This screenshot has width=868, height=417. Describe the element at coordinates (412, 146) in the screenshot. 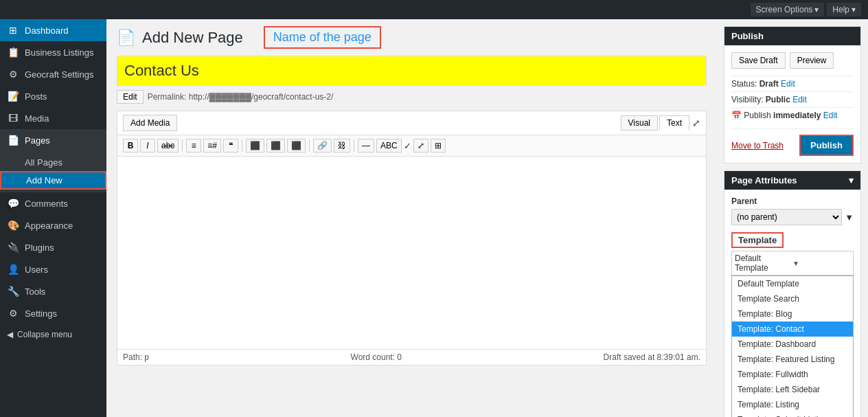

I see `editor-toolbar: B I abc ≡ ≡# ❝ ⬛ ⬛ ⬛ 🔗 ⛓ — ABC ✓ ⤢ ⊞` at that location.